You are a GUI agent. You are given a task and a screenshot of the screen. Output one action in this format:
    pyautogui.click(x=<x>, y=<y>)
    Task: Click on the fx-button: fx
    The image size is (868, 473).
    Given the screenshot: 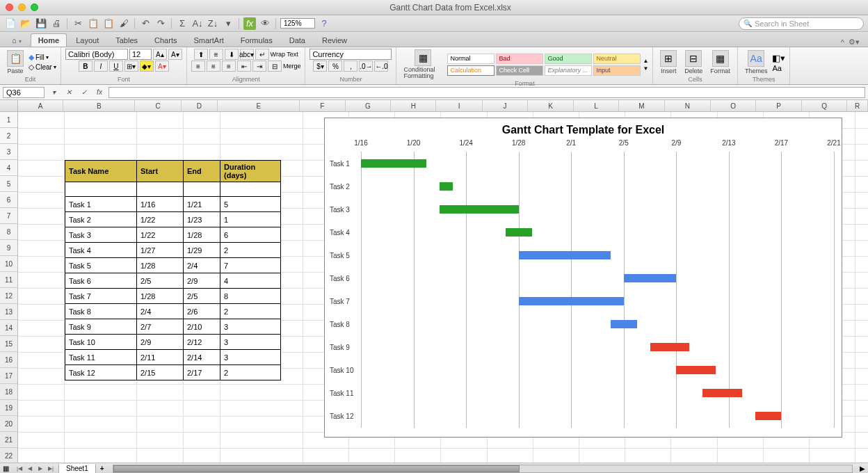 What is the action you would take?
    pyautogui.click(x=99, y=93)
    